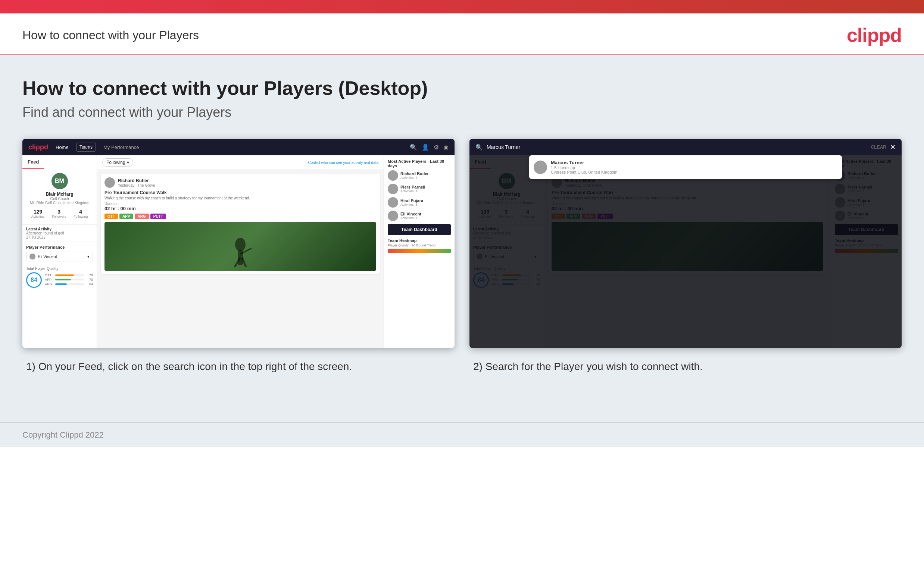 This screenshot has width=924, height=578. I want to click on close-button: ✕, so click(893, 147).